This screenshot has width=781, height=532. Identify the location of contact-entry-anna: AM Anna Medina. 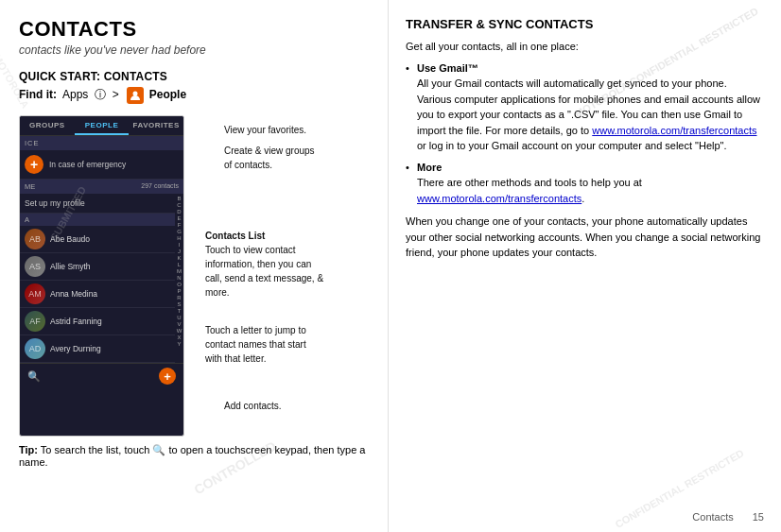
(97, 295).